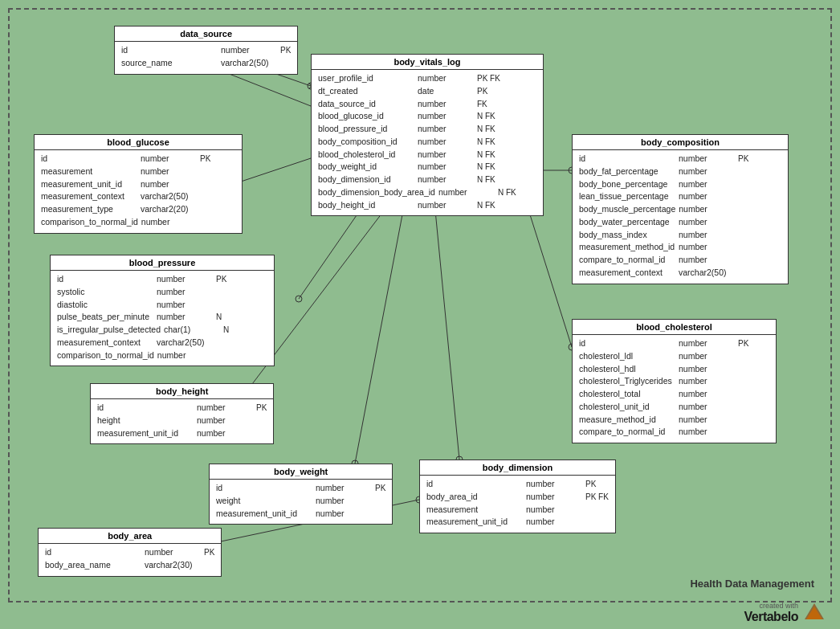 The height and width of the screenshot is (629, 840). Describe the element at coordinates (138, 210) in the screenshot. I see `table-row: measurement_type varchar2(20)` at that location.